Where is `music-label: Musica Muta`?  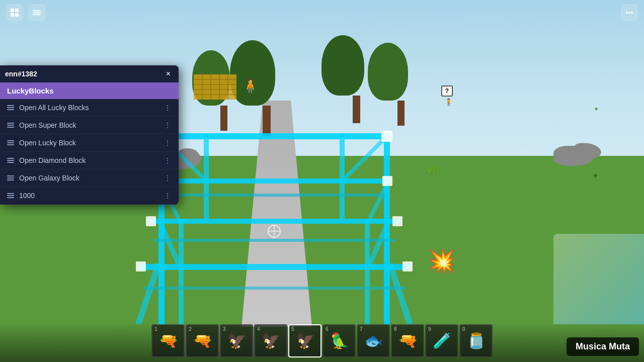 music-label: Musica Muta is located at coordinates (603, 347).